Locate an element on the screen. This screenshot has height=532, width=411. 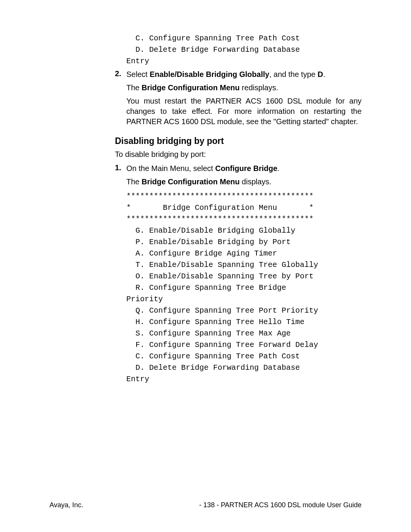
step-2-body: Select Enable/Disable Bridging Globally,… is located at coordinates (244, 75).